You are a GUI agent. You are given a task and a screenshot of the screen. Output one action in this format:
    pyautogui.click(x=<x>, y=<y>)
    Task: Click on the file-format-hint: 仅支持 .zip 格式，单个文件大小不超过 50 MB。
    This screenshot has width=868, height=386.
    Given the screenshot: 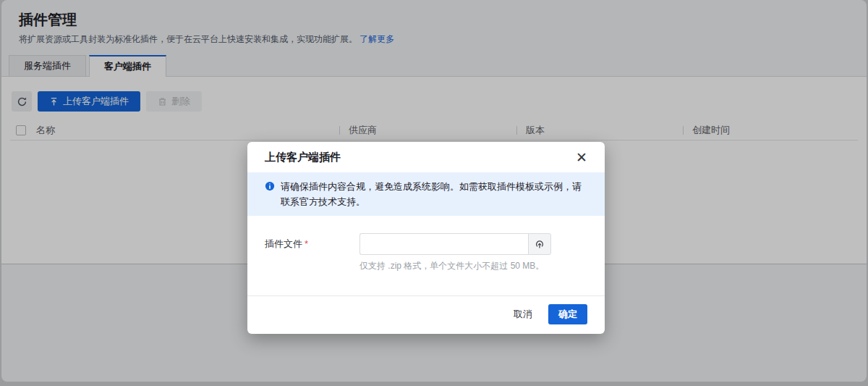 What is the action you would take?
    pyautogui.click(x=456, y=267)
    